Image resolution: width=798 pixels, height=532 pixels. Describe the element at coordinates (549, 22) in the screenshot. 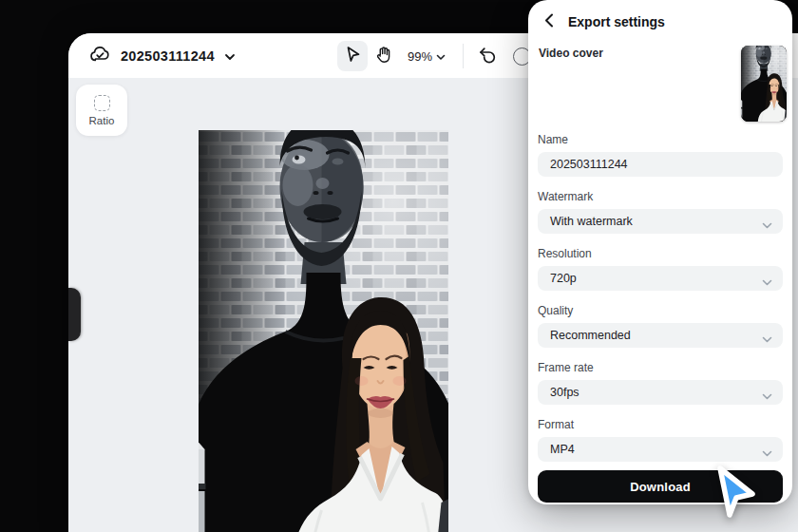

I see `back-button` at that location.